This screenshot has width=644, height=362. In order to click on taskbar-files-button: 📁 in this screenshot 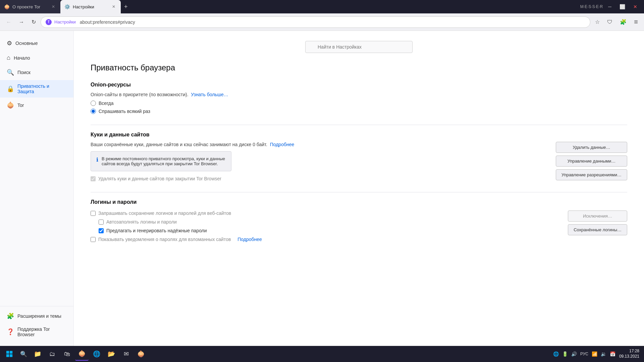, I will do `click(38, 354)`.